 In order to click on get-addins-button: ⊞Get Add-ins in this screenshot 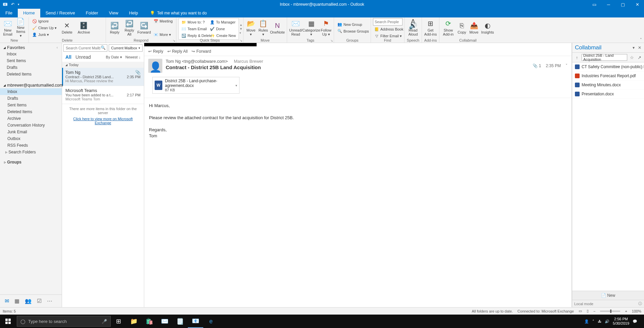, I will do `click(431, 28)`.